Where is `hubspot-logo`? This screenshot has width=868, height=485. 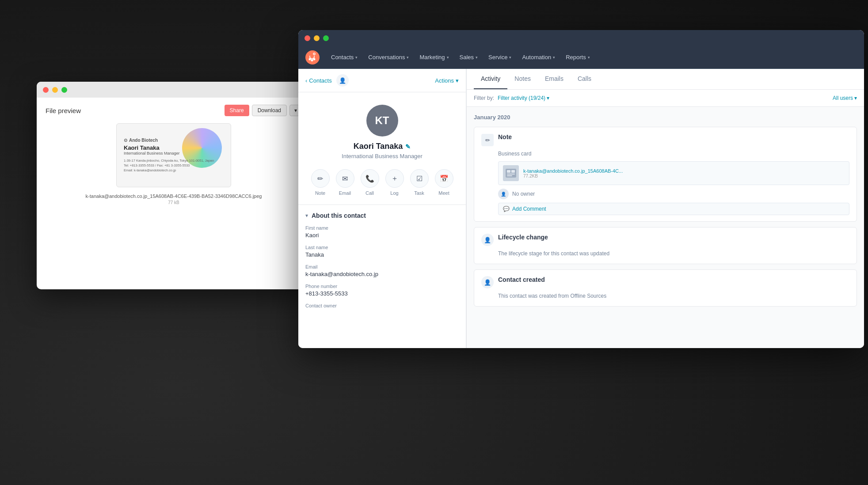 hubspot-logo is located at coordinates (312, 57).